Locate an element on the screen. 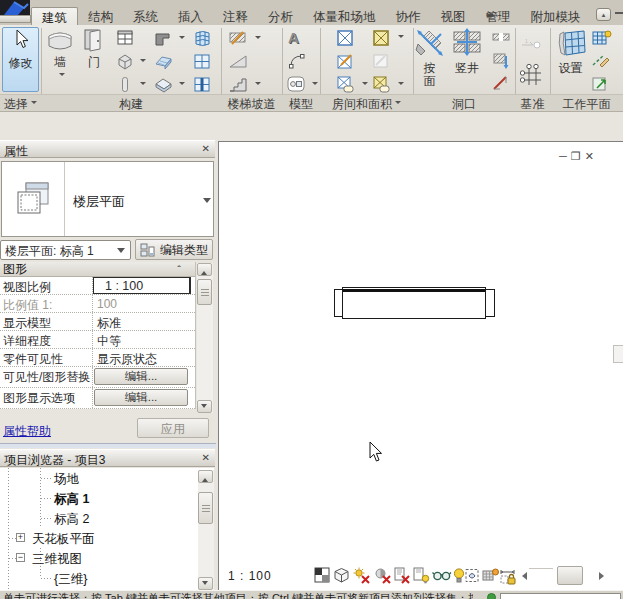 The width and height of the screenshot is (623, 599). tree-item-场地: 场地 is located at coordinates (107, 478).